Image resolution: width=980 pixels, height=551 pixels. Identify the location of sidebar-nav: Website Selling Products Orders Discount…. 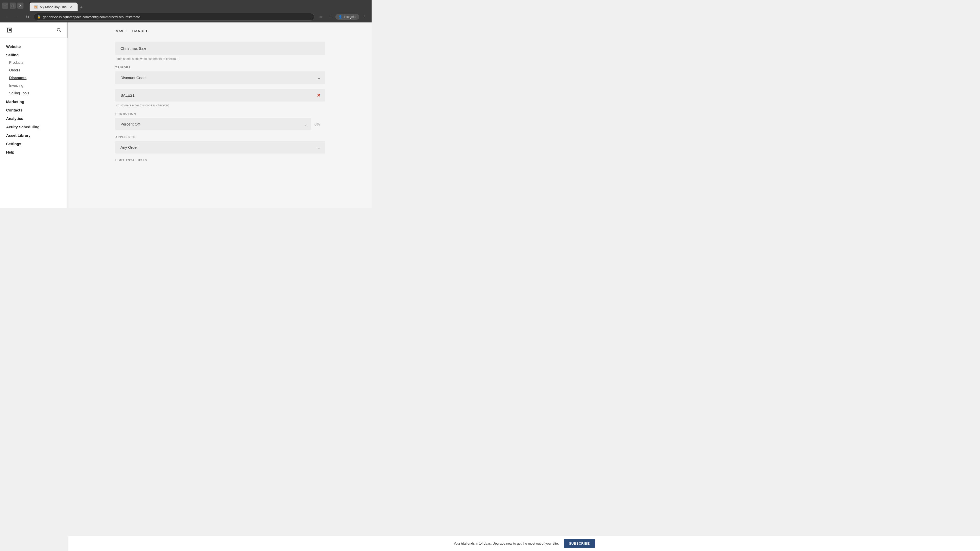
(34, 123).